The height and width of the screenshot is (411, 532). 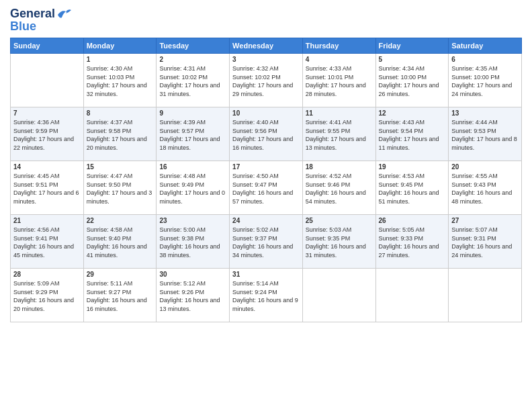 What do you see at coordinates (47, 188) in the screenshot?
I see `calendar-cell: 14Sunrise: 4:45 AMSunset: 9:51 PMDayligh…` at bounding box center [47, 188].